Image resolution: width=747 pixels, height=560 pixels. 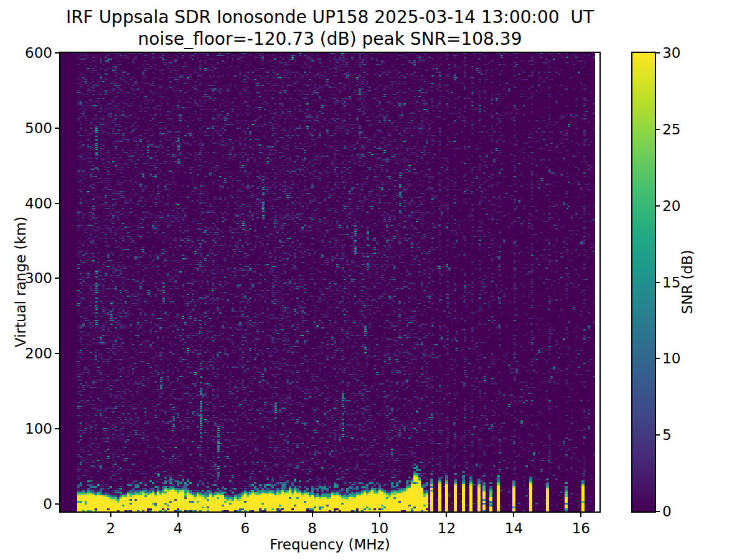 What do you see at coordinates (330, 17) in the screenshot?
I see `chart-title: IRF Uppsala SDR Ionosonde UP158 2025-03-…` at bounding box center [330, 17].